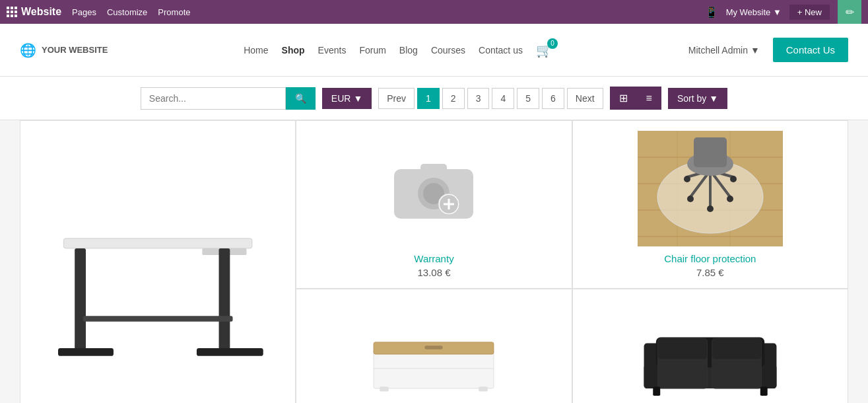 This screenshot has width=868, height=403. I want to click on search-button: 🔍, so click(301, 98).